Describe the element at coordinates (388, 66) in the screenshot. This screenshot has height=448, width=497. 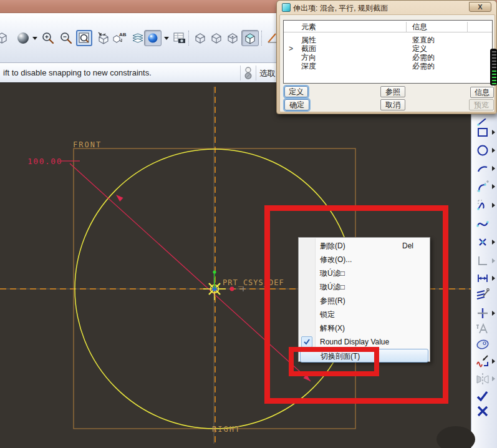
I see `table-row-depth: 深度 必需的` at that location.